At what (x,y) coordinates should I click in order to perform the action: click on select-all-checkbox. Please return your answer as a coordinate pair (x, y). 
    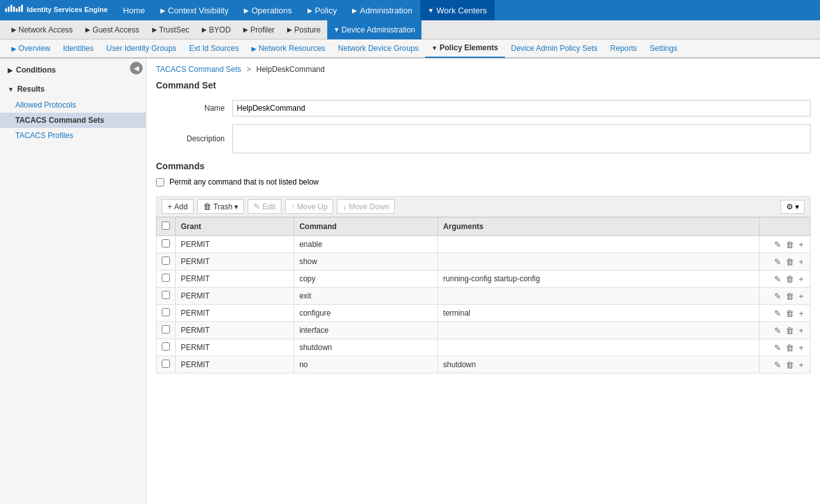
    Looking at the image, I should click on (166, 225).